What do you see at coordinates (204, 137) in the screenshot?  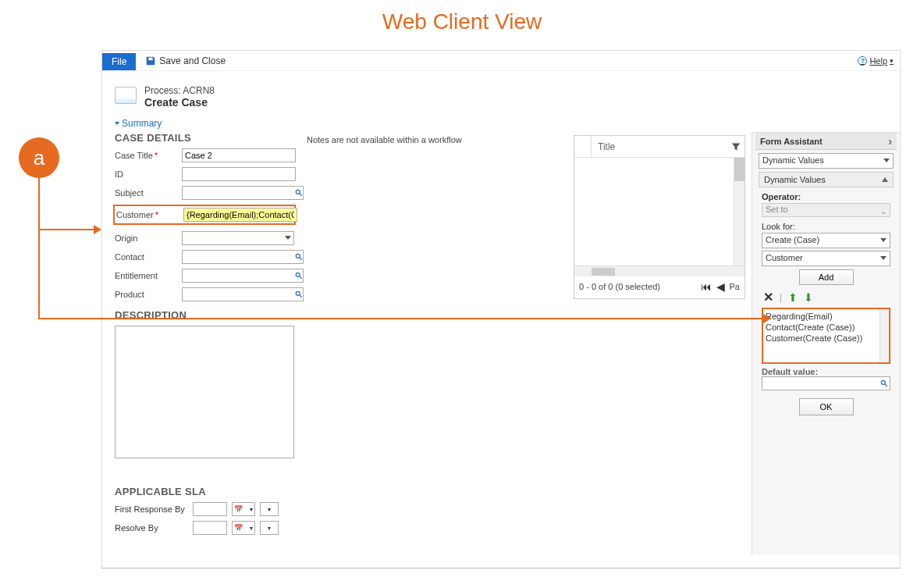 I see `case-details-heading: CASE DETAILS` at bounding box center [204, 137].